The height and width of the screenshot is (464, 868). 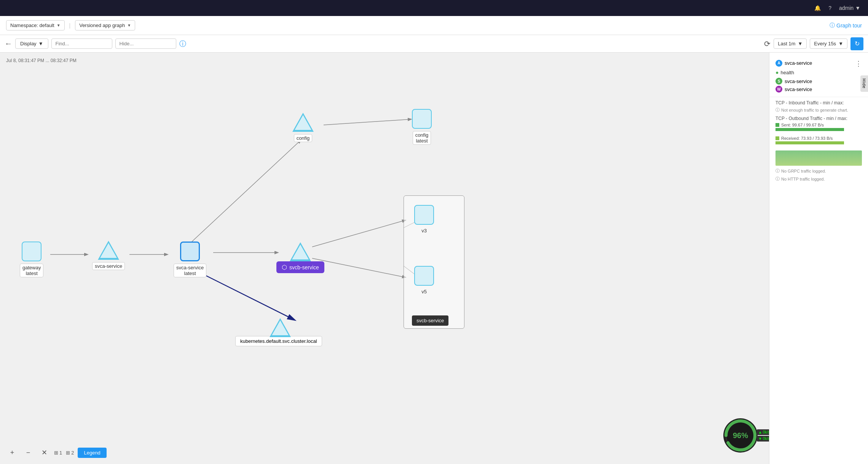 What do you see at coordinates (777, 171) in the screenshot?
I see `no-grpc-icon: ⓘ` at bounding box center [777, 171].